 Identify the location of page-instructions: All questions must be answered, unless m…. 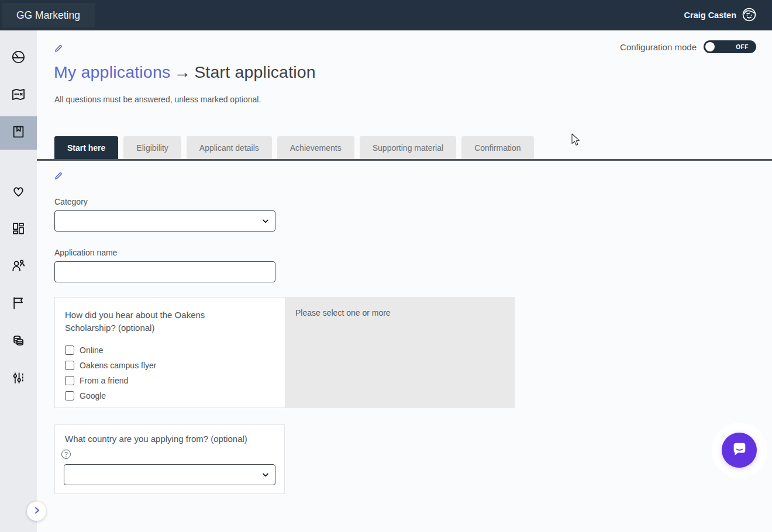
(158, 99).